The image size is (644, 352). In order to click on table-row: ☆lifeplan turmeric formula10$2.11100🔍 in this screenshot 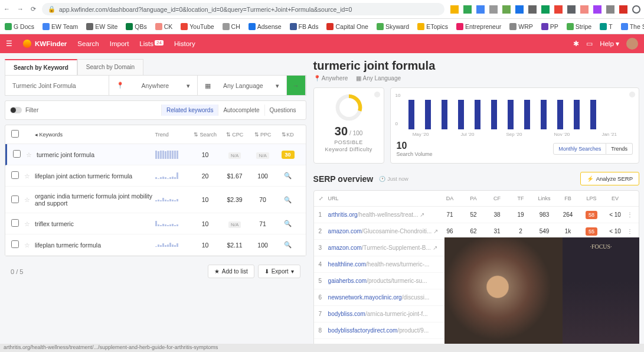, I will do `click(156, 245)`.